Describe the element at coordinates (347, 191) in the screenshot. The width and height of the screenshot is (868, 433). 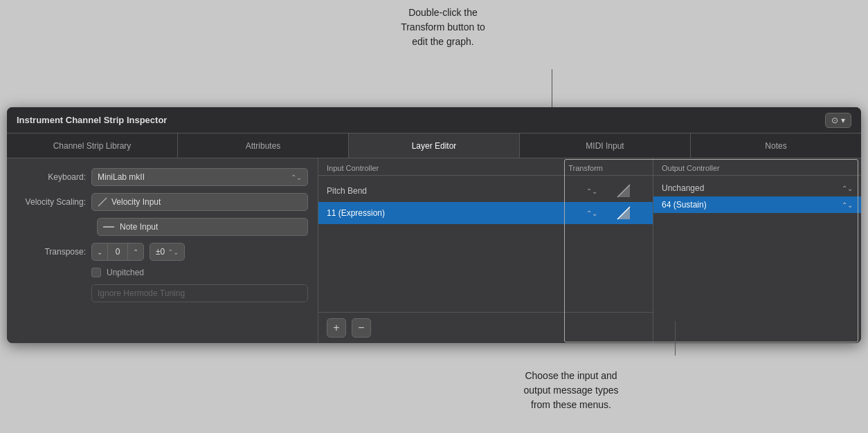
I see `pitch-bend-label: Pitch Bend` at that location.